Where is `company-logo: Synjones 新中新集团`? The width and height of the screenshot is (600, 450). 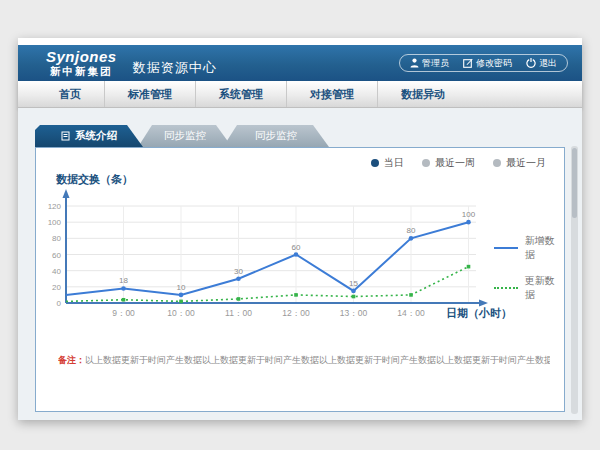
company-logo: Synjones 新中新集团 is located at coordinates (82, 63).